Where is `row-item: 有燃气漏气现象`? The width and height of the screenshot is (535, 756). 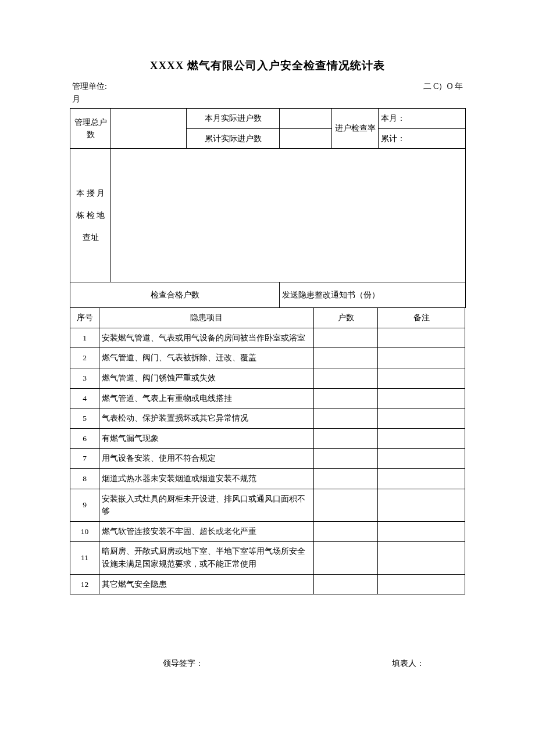 row-item: 有燃气漏气现象 is located at coordinates (207, 438).